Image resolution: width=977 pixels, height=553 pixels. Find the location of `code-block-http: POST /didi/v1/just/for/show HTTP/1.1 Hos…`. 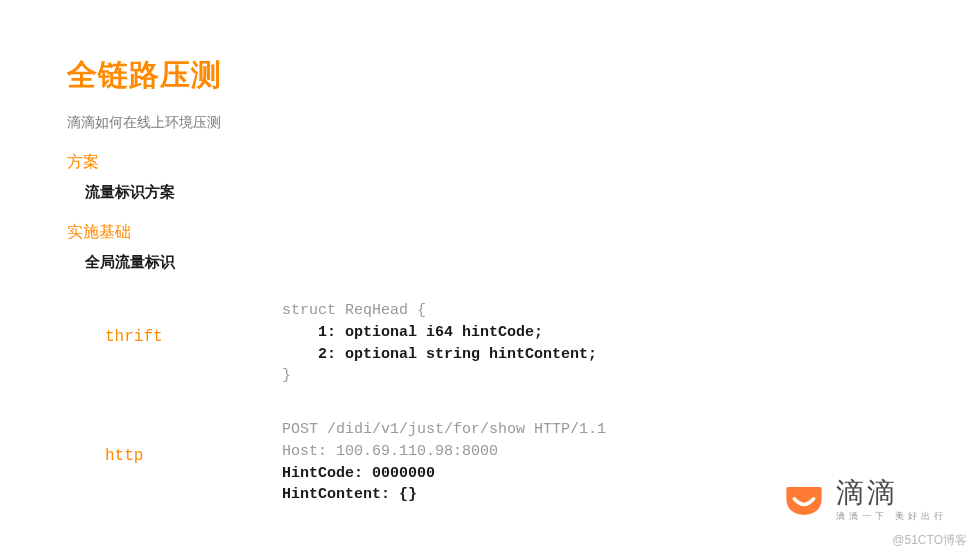

code-block-http: POST /didi/v1/just/for/show HTTP/1.1 Hos… is located at coordinates (406, 462).